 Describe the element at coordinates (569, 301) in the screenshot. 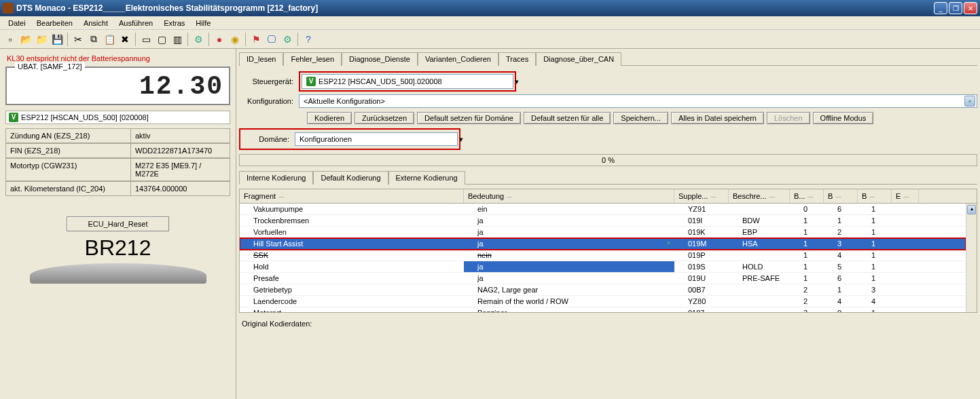

I see `grid-cell: Remain of the world / ROW` at that location.